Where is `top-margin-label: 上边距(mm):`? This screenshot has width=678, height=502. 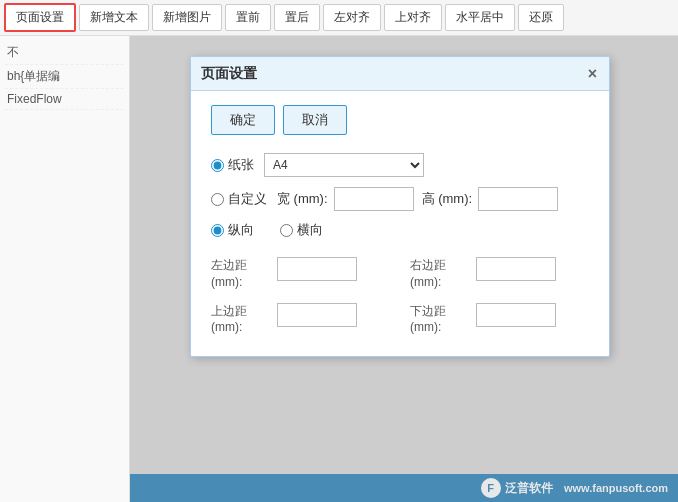
top-margin-label: 上边距(mm): is located at coordinates (241, 320).